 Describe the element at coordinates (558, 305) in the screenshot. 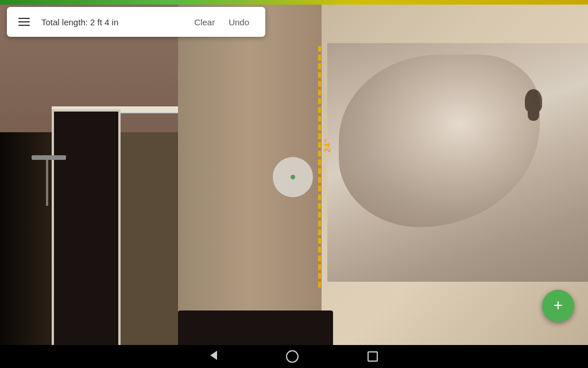

I see `plus-icon: +` at that location.